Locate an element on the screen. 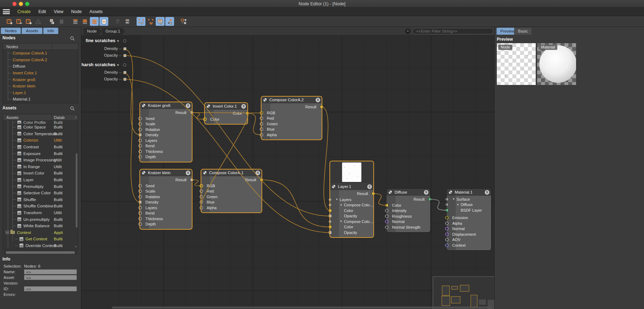  minimap is located at coordinates (464, 293).